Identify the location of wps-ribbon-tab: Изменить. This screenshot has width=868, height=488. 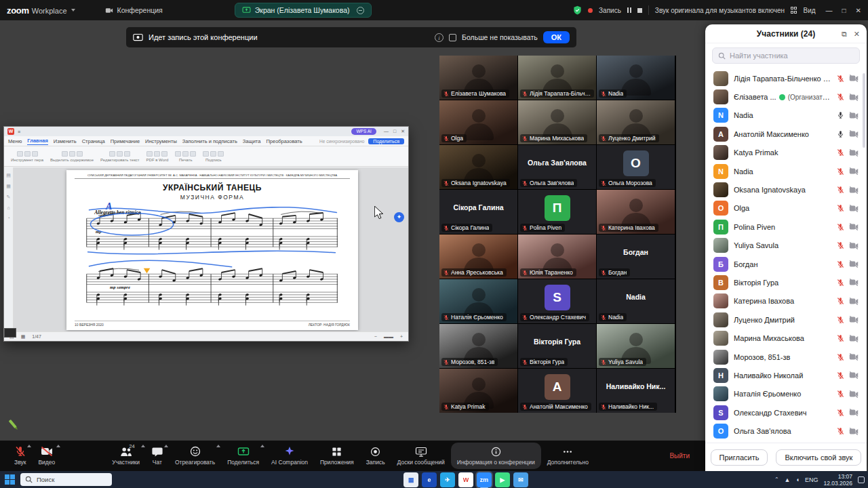
(65, 141).